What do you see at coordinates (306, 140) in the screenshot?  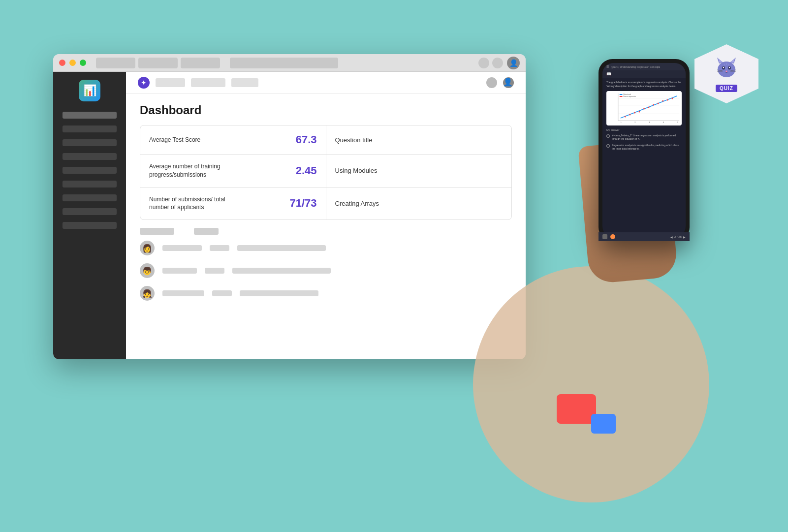 I see `stat-value-avg-score: 67.3` at bounding box center [306, 140].